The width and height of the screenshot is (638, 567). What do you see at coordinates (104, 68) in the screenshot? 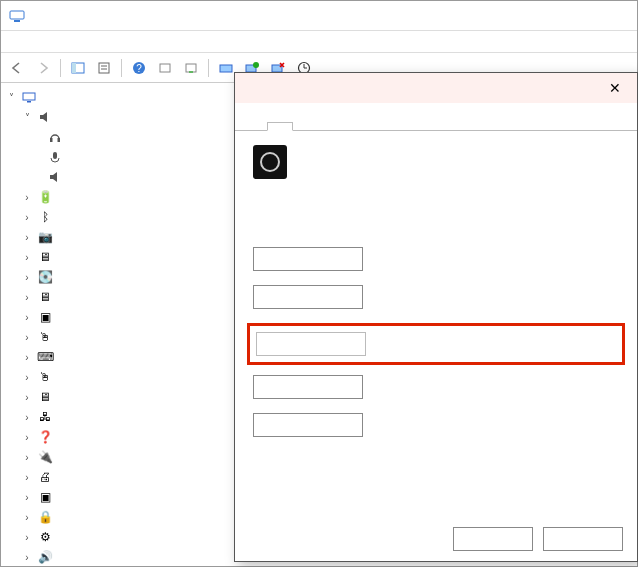
I see `properties-icon` at bounding box center [104, 68].